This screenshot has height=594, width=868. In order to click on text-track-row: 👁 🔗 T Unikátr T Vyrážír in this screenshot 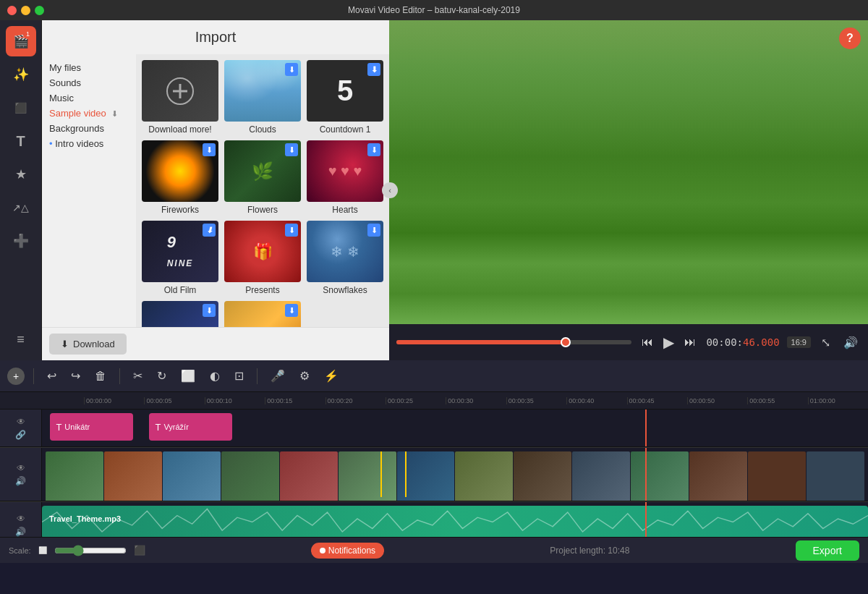, I will do `click(434, 428)`.